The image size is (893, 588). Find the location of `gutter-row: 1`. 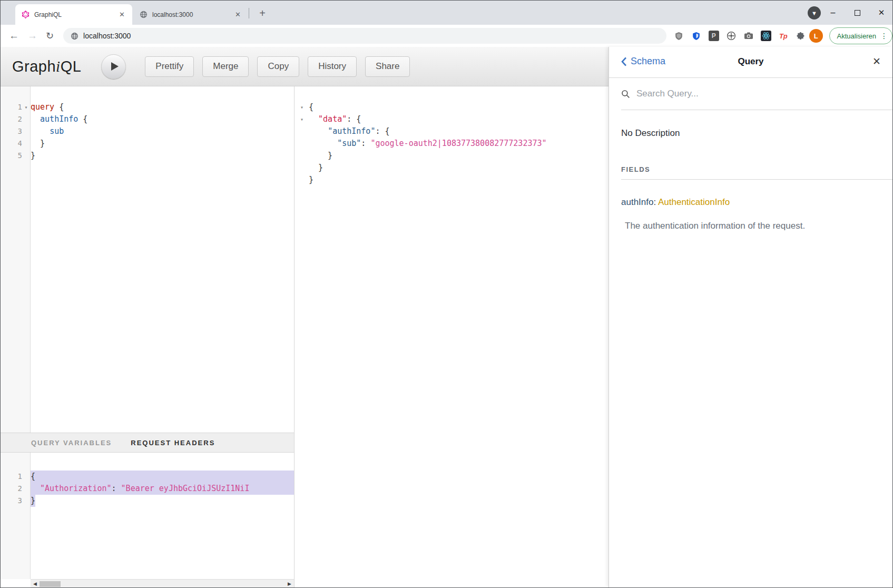

gutter-row: 1 is located at coordinates (15, 476).